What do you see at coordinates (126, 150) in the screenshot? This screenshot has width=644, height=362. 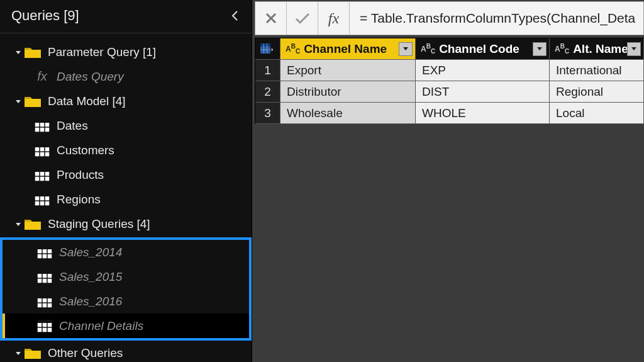 I see `tree-item: Customers` at bounding box center [126, 150].